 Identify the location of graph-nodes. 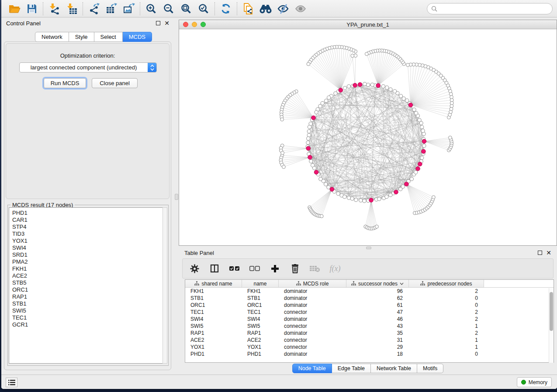
(366, 138).